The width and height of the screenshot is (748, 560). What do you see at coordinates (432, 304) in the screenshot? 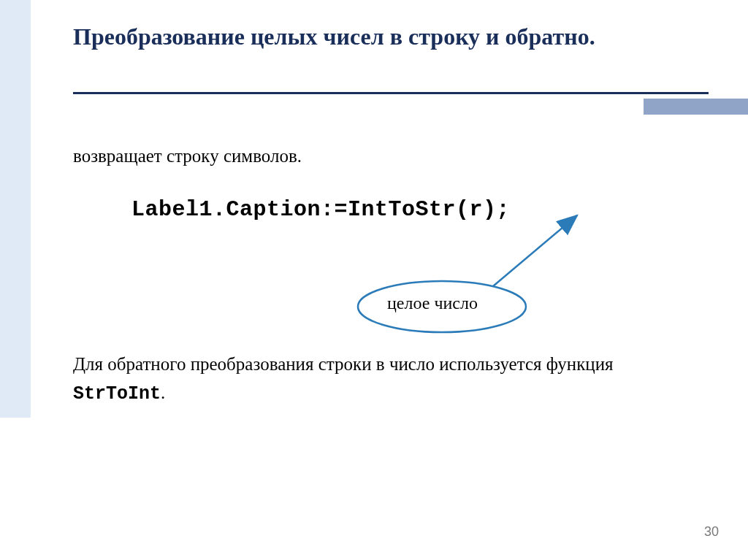
I see `callout-label: целое число` at bounding box center [432, 304].